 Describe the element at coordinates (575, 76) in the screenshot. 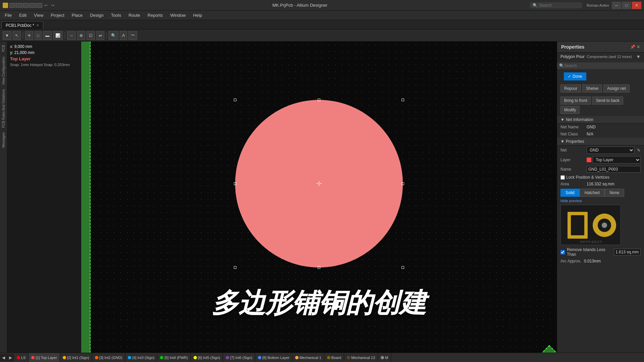

I see `done-button: ✓ Done` at that location.